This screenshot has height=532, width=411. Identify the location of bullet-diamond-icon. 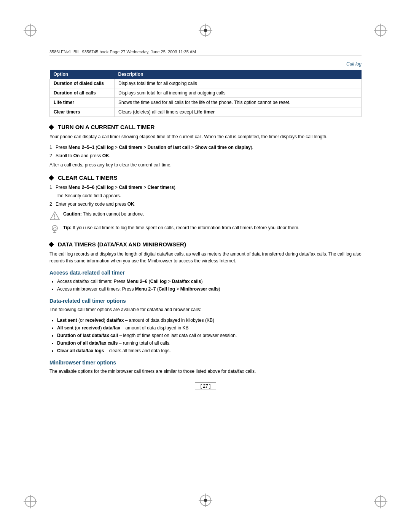
(51, 127).